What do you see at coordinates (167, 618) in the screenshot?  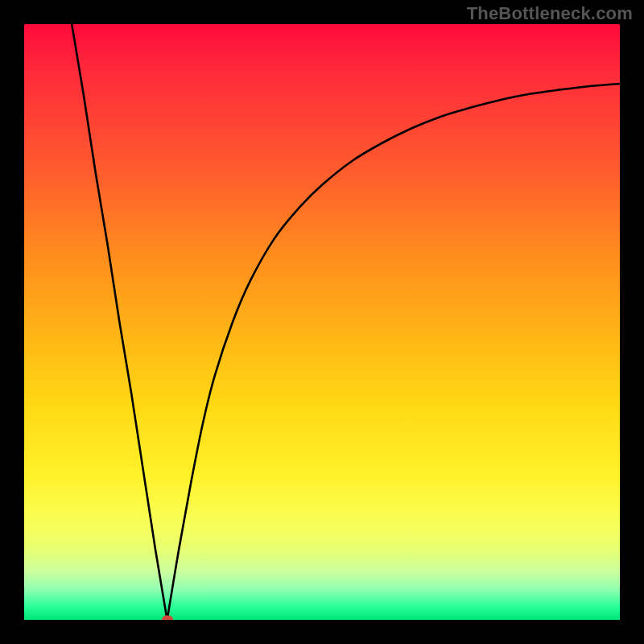 I see `minimum-marker` at bounding box center [167, 618].